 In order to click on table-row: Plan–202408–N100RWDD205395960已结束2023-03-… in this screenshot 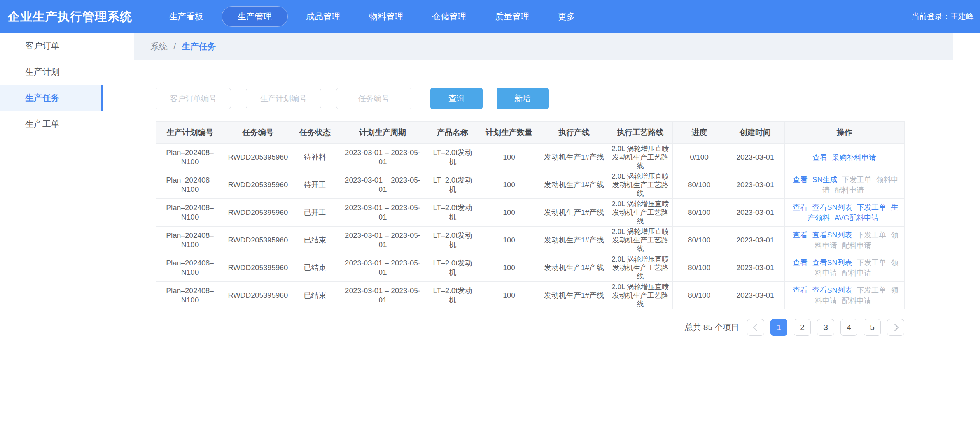, I will do `click(530, 296)`.